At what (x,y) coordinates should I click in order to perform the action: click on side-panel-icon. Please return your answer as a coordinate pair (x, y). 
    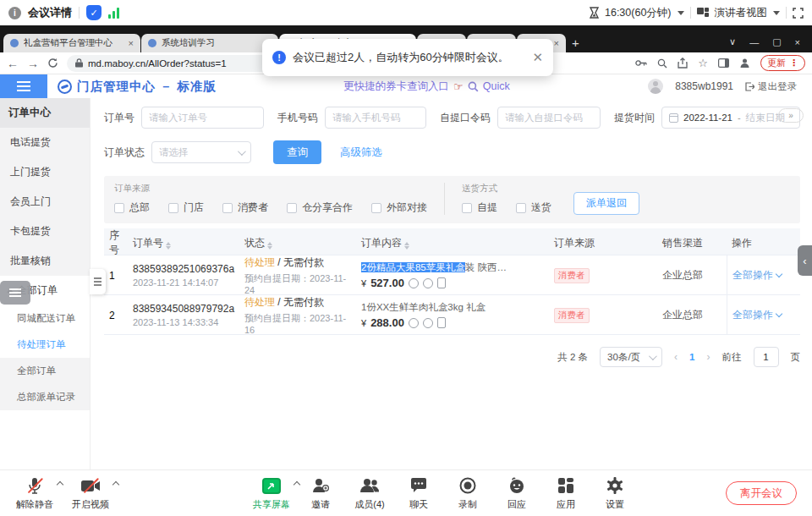
    Looking at the image, I should click on (724, 63).